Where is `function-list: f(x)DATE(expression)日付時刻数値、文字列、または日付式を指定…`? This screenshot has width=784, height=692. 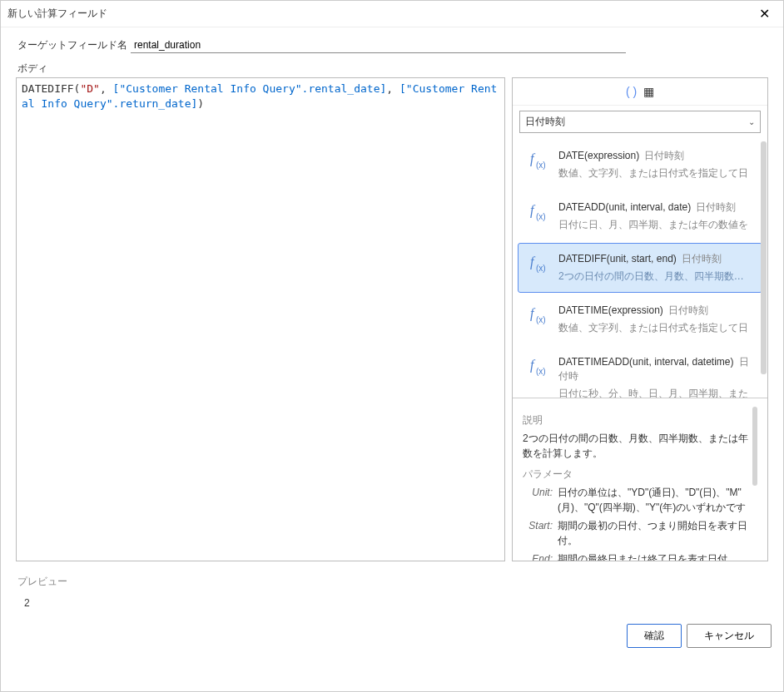 function-list: f(x)DATE(expression)日付時刻数値、文字列、または日付式を指定… is located at coordinates (640, 268).